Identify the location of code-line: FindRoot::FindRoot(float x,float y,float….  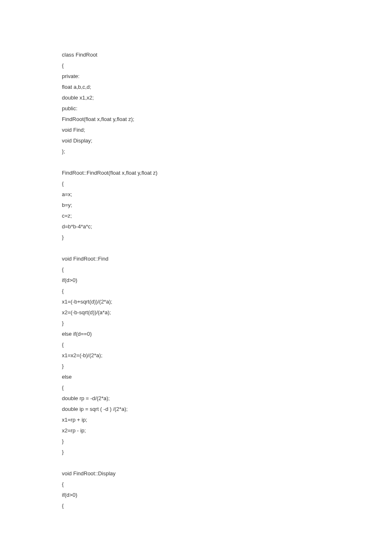
(196, 173).